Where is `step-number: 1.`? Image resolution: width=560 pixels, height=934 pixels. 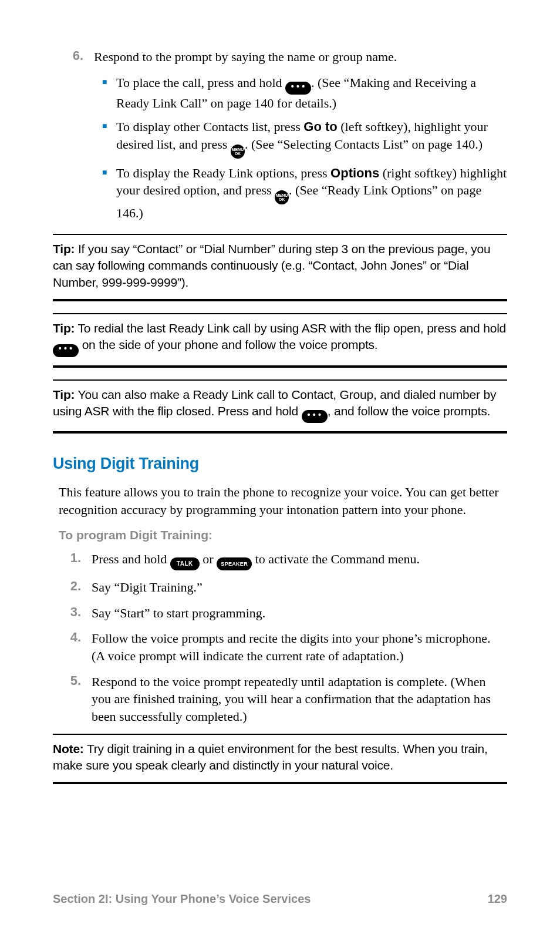 step-number: 1. is located at coordinates (75, 560).